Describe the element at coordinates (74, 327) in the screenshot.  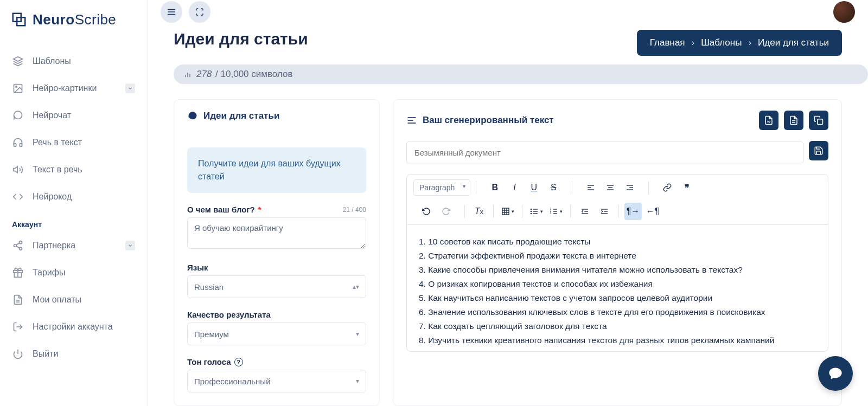
I see `sidebar-item-settings: Настройки аккаунта` at that location.